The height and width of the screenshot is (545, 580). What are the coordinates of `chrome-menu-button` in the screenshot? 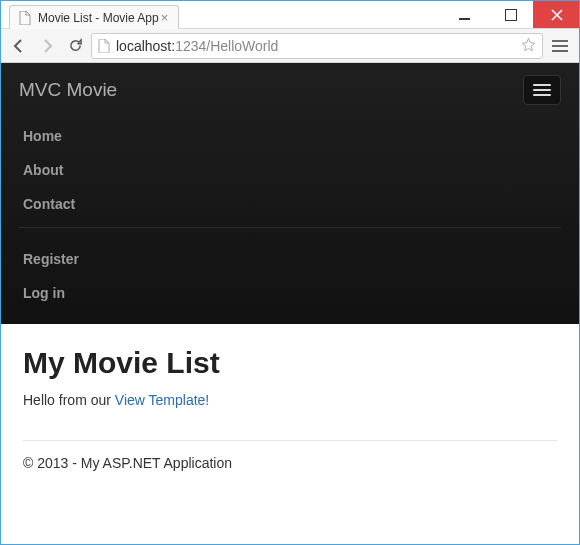 It's located at (560, 46).